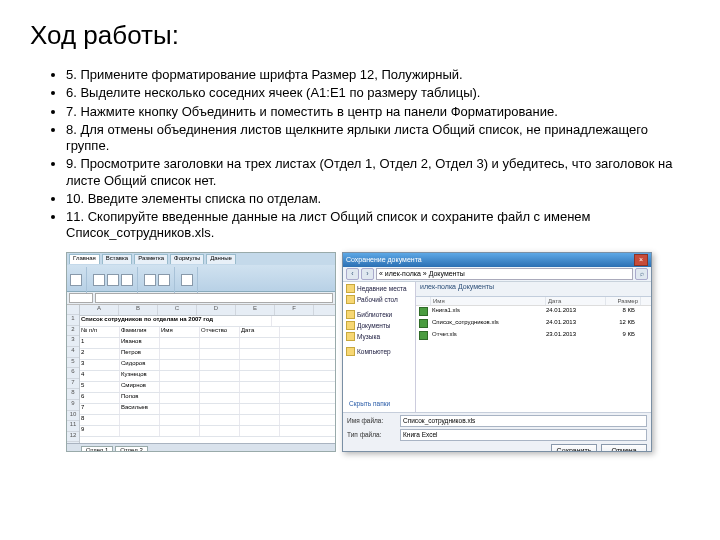  What do you see at coordinates (151, 259) in the screenshot?
I see `ribbon-tab: Разметка` at bounding box center [151, 259].